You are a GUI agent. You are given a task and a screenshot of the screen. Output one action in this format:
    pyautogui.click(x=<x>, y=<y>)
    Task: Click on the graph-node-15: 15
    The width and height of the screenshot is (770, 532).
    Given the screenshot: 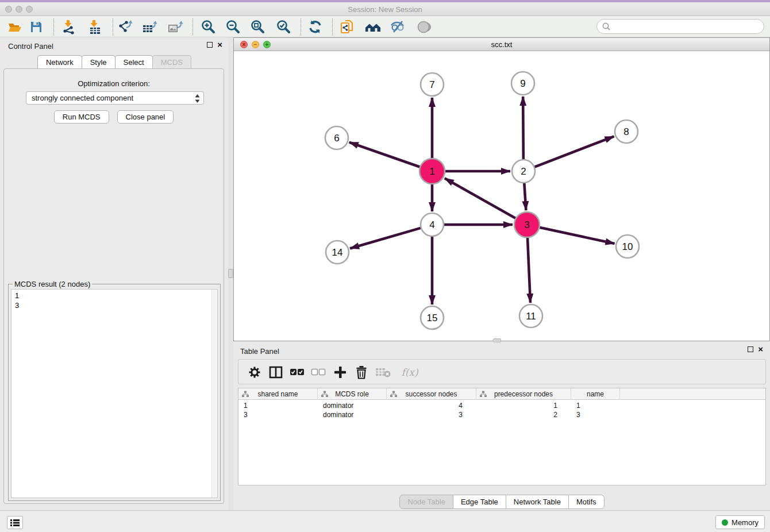 What is the action you would take?
    pyautogui.click(x=432, y=318)
    